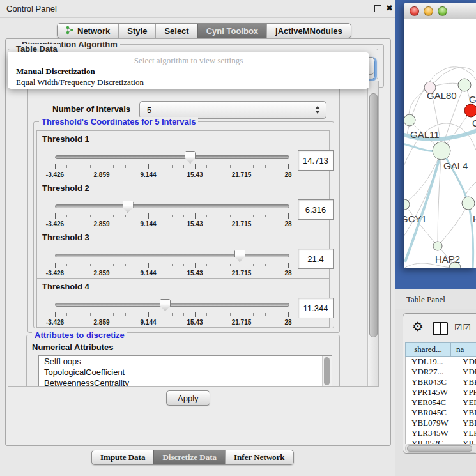 Image resolution: width=476 pixels, height=476 pixels. What do you see at coordinates (466, 441) in the screenshot?
I see `table-cell-name: YIL0` at bounding box center [466, 441].